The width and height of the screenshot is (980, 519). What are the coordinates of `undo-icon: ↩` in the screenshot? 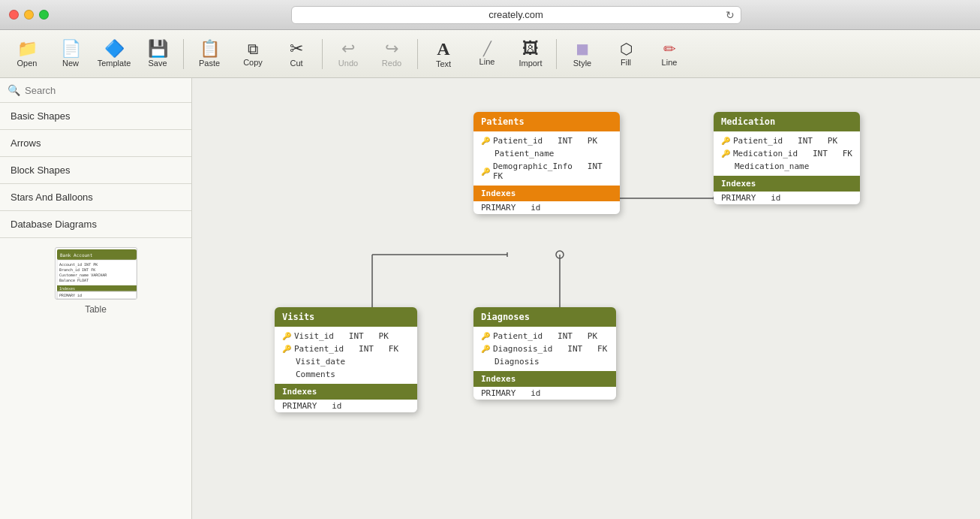 It's located at (348, 49).